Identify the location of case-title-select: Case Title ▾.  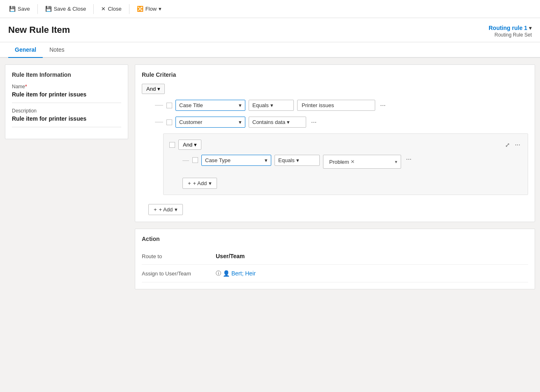
(210, 105).